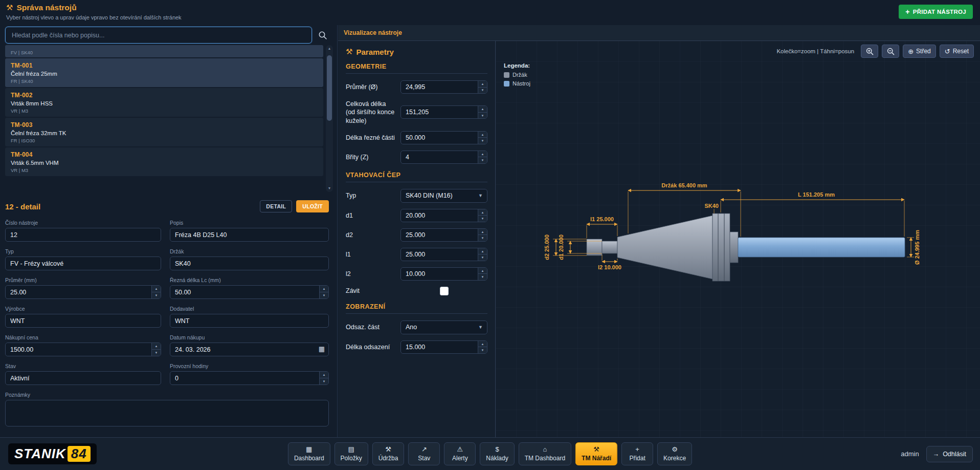 This screenshot has width=980, height=470. What do you see at coordinates (276, 206) in the screenshot?
I see `detail-button: DETAIL` at bounding box center [276, 206].